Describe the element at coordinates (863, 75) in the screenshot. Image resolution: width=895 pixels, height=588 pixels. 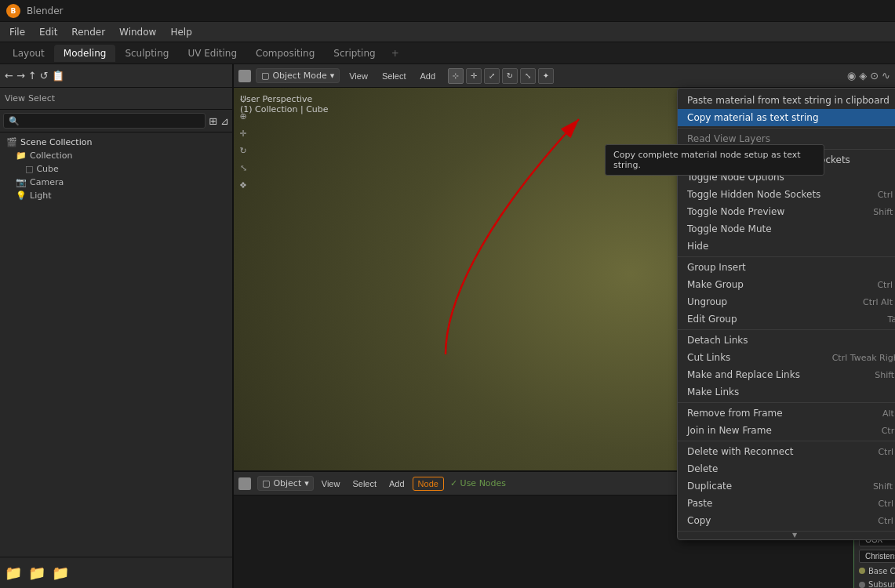
I see `display-icon-2: ◈` at that location.